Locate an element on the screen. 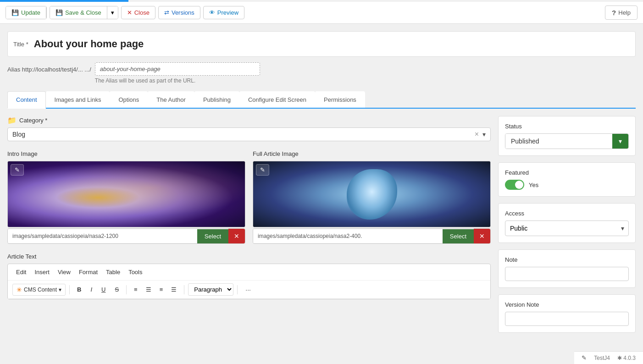  tab-permissions: Permissions is located at coordinates (340, 99).